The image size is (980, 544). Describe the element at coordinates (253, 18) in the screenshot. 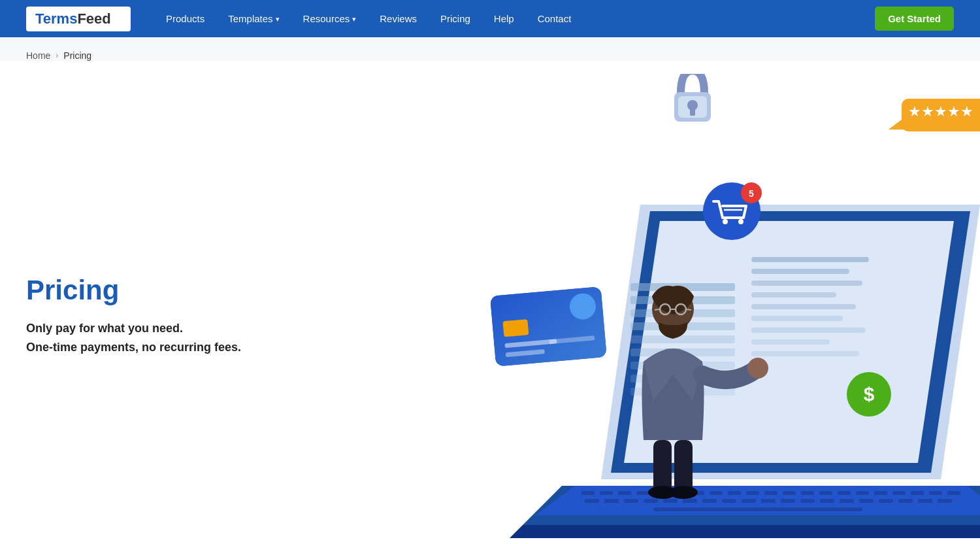

I see `nav-item-templates: Templates ▾` at that location.